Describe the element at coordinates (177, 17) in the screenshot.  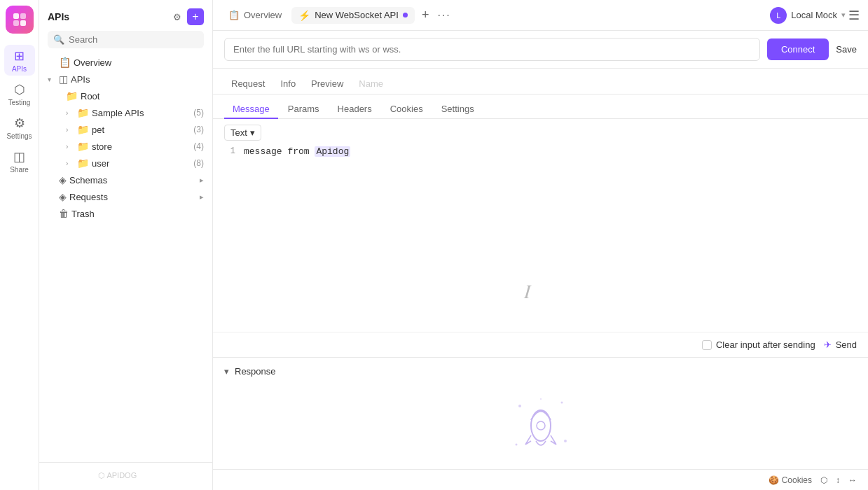
I see `filter-button: ⚙` at that location.